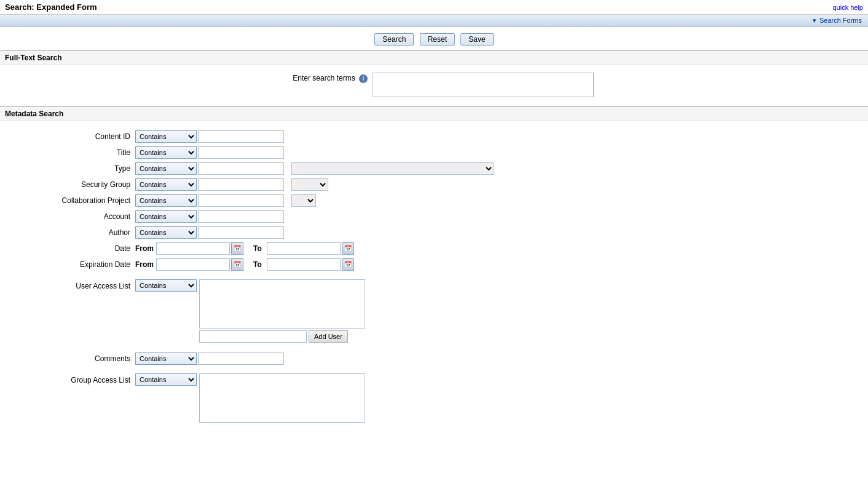 The height and width of the screenshot is (478, 868). Describe the element at coordinates (434, 201) in the screenshot. I see `collab-project-row: Collaboration Project ContainsStartsEnds…` at that location.